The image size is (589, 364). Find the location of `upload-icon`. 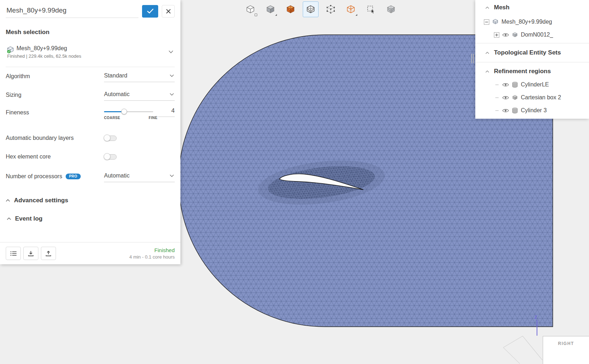

upload-icon is located at coordinates (48, 254).